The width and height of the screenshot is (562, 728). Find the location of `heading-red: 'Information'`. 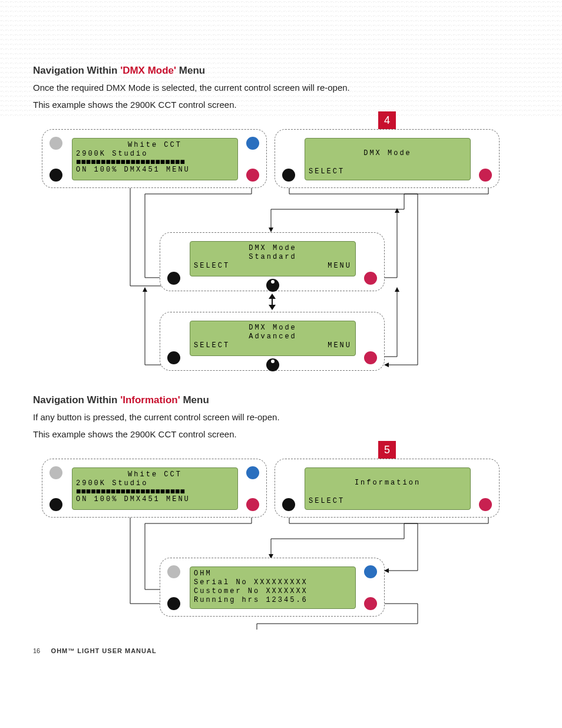

heading-red: 'Information' is located at coordinates (150, 400).